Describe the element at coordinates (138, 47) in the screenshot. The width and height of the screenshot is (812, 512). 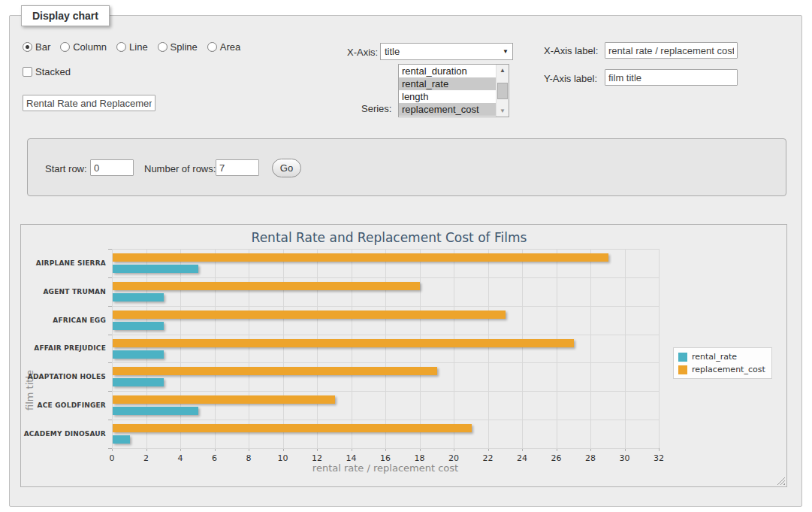
I see `radio-label: Line` at that location.